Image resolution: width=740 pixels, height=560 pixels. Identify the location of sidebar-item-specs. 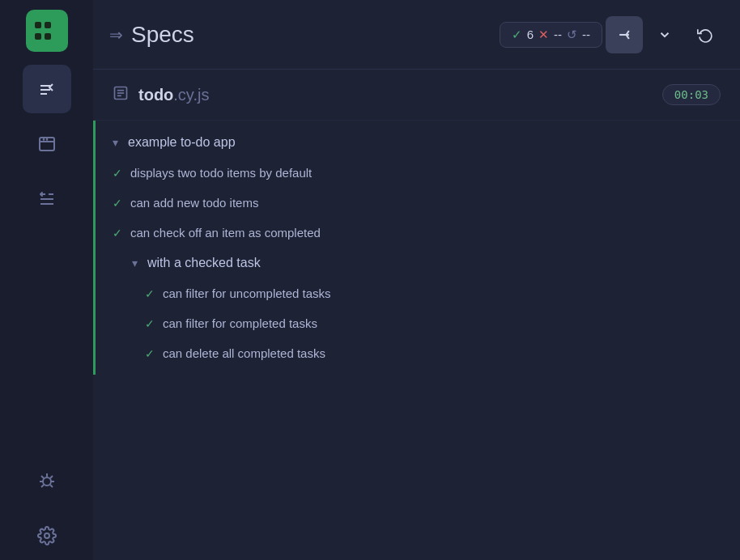
(47, 89).